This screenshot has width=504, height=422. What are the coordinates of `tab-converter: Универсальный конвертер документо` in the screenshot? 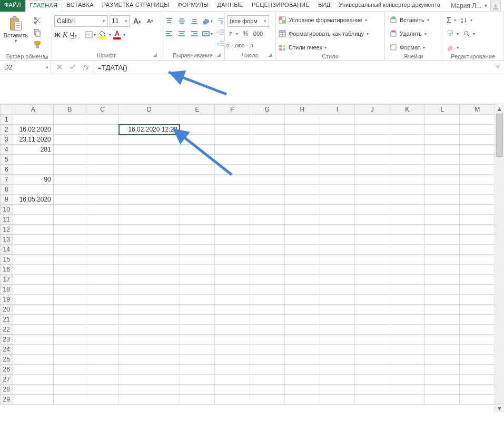 It's located at (389, 6).